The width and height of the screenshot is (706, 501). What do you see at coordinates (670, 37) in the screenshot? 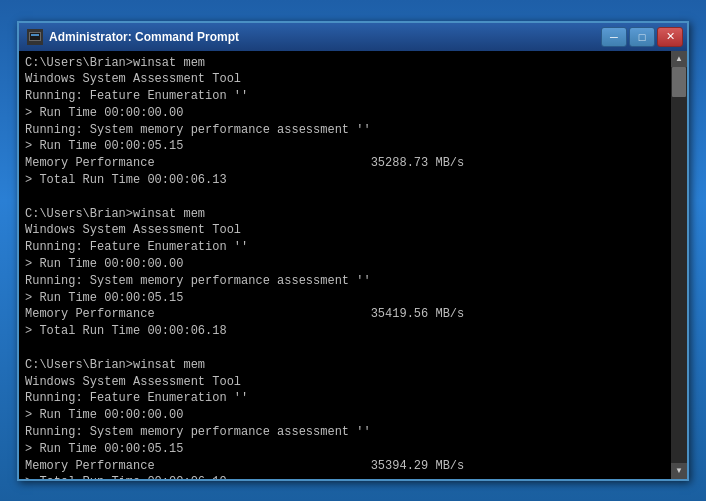
I see `close-button: ✕` at bounding box center [670, 37].